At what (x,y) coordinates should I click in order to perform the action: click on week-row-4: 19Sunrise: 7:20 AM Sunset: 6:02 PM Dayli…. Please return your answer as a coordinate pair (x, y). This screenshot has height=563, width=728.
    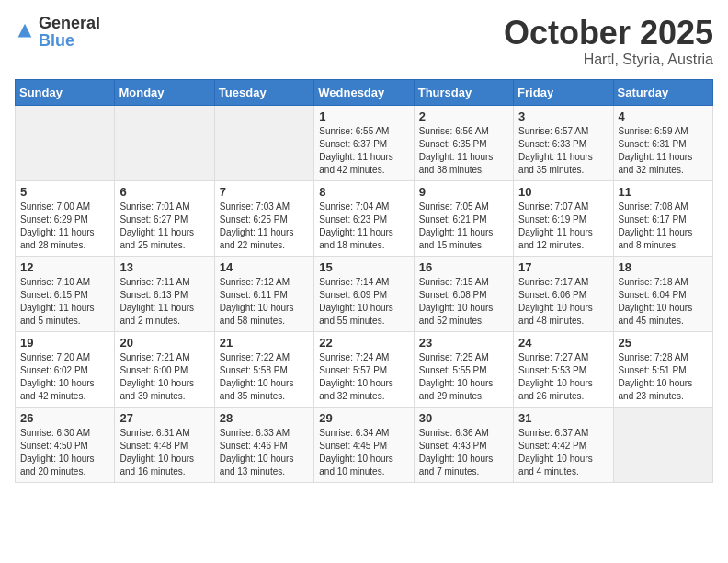
    Looking at the image, I should click on (364, 369).